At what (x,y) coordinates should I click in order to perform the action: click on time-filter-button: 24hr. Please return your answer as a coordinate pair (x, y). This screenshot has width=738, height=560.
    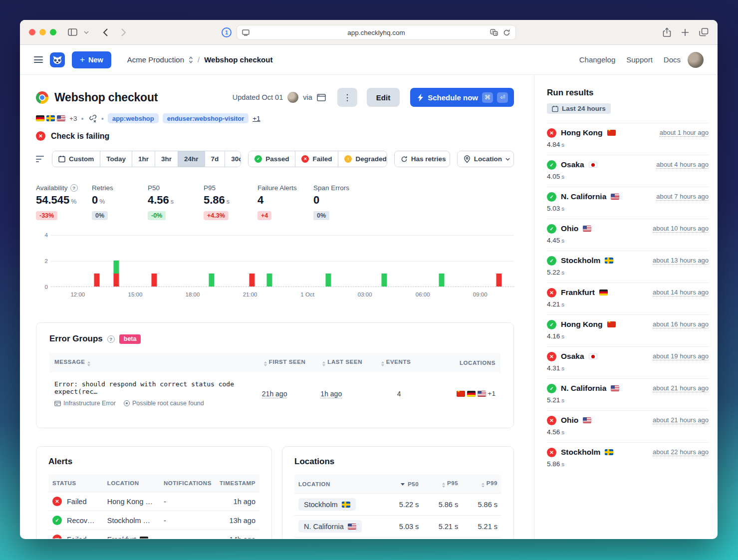
    Looking at the image, I should click on (192, 159).